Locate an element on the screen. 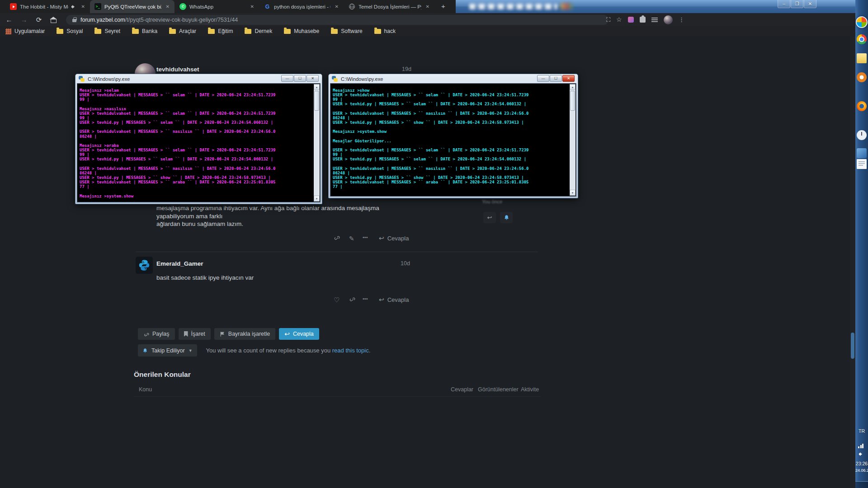  window-titlebar: – ❐ ✕ is located at coordinates (656, 6).